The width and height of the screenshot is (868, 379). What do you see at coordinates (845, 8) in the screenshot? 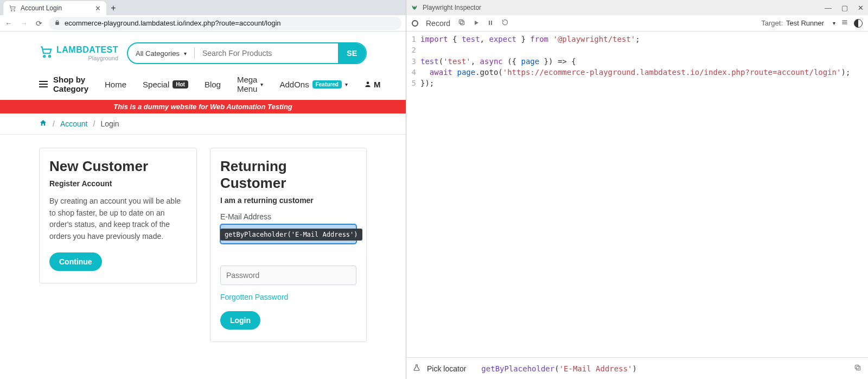
I see `maximize-icon: ▢` at bounding box center [845, 8].